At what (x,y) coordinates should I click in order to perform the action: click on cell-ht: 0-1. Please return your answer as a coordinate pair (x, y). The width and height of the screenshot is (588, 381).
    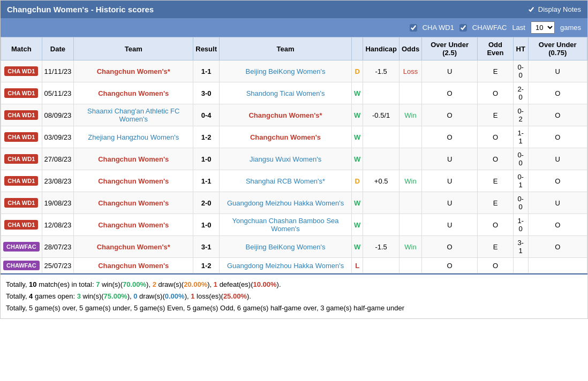
    Looking at the image, I should click on (521, 181).